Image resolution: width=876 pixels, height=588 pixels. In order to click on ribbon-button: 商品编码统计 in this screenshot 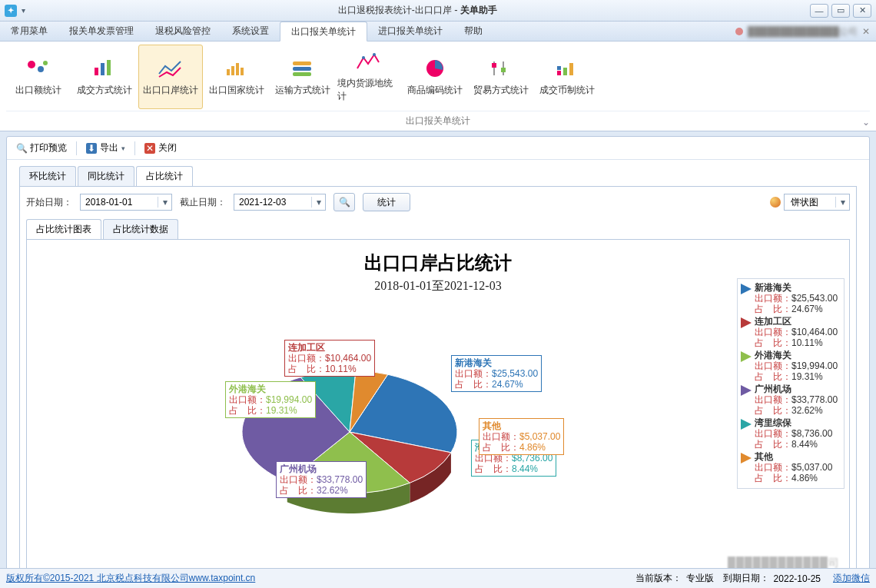, I will do `click(435, 77)`.